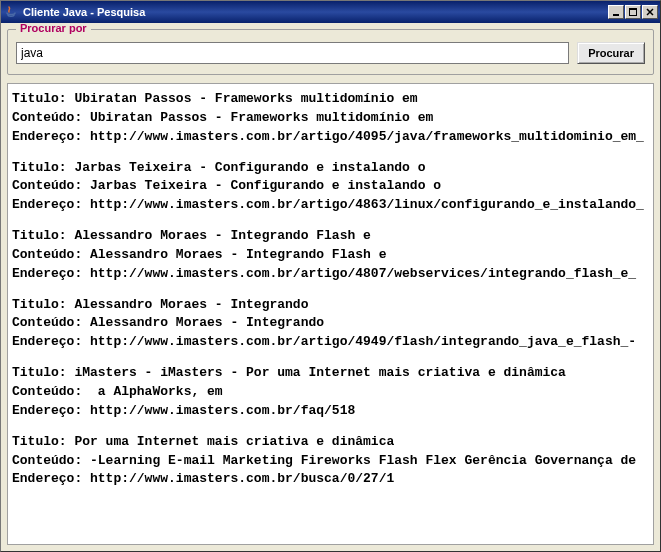 The height and width of the screenshot is (552, 661). I want to click on result-block: Titulo: iMasters - iMasters - Por uma In…, so click(330, 392).